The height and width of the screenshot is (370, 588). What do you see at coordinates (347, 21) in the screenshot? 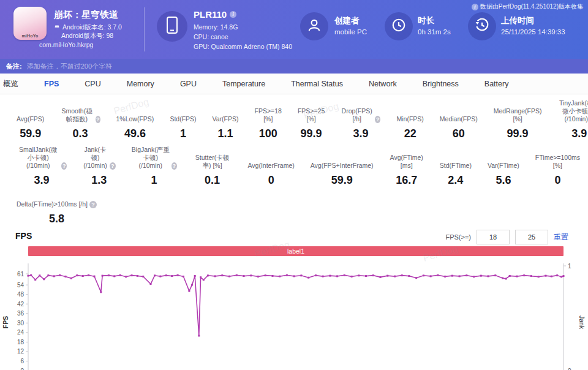
I see `creator-label: 创建者` at bounding box center [347, 21].